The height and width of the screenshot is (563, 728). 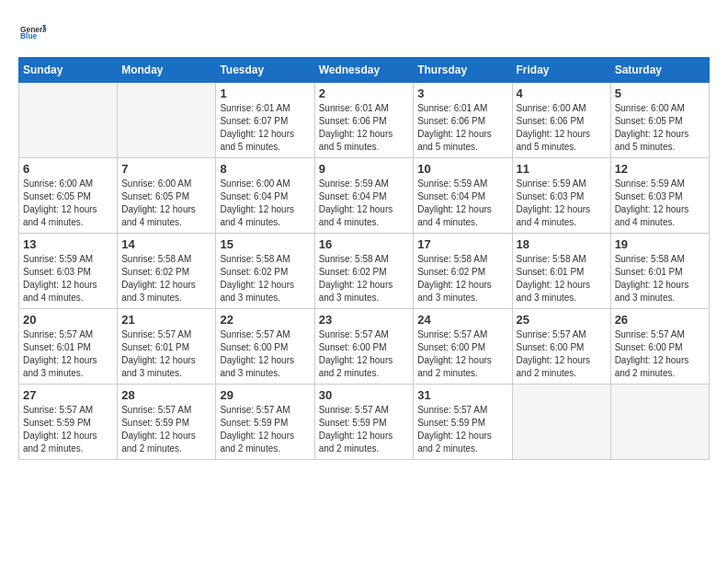 What do you see at coordinates (364, 33) in the screenshot?
I see `page-header: General Blue` at bounding box center [364, 33].